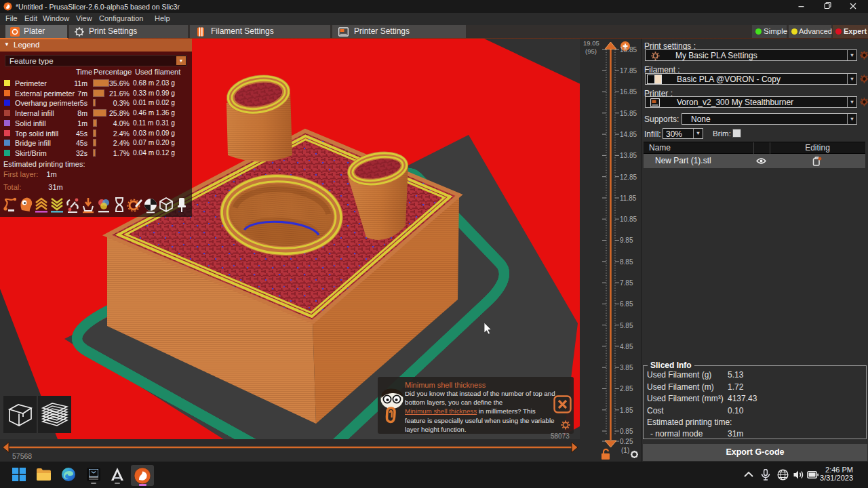 The image size is (868, 488). Describe the element at coordinates (22, 456) in the screenshot. I see `svg-text: 57568` at that location.